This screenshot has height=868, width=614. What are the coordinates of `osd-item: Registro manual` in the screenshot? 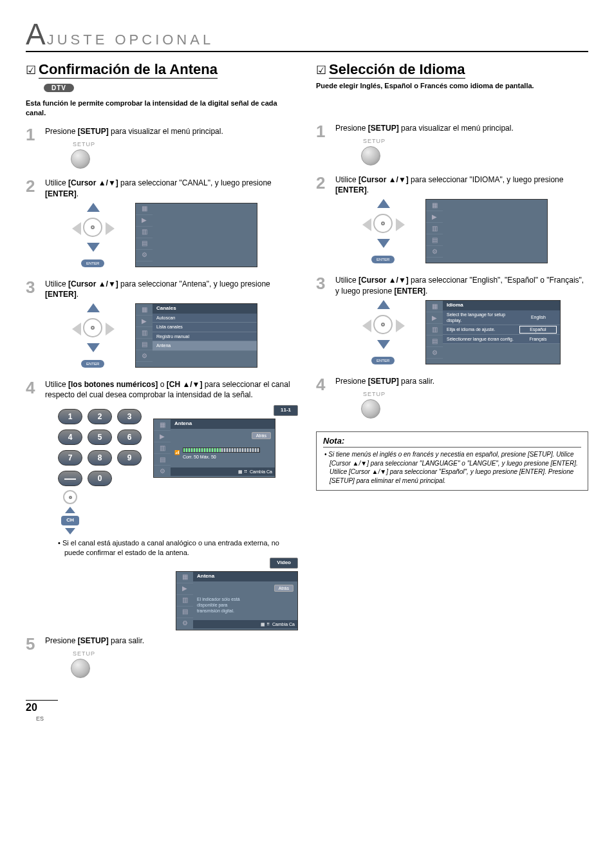 It's located at (205, 337).